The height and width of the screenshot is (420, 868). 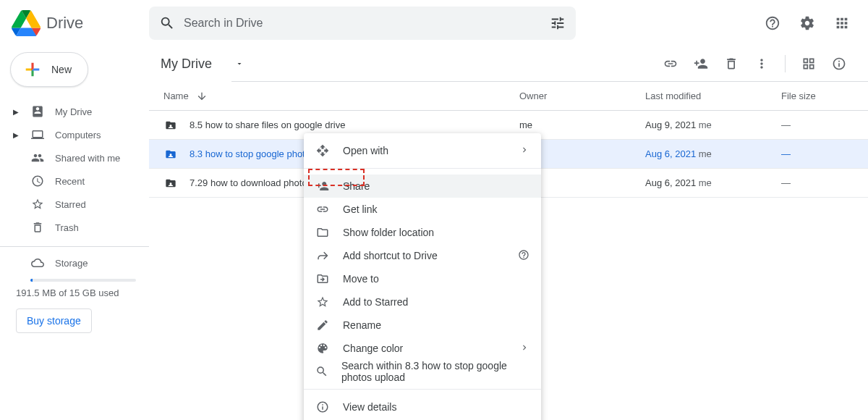 I want to click on menu-move-to: Move to, so click(x=422, y=279).